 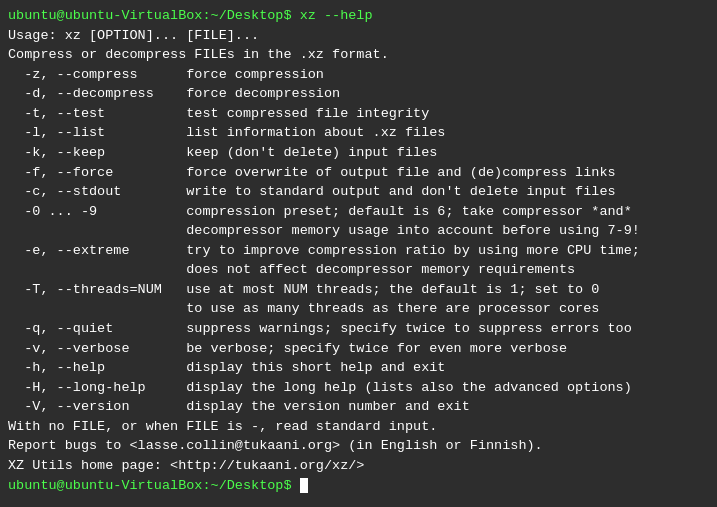 I want to click on output-line: -d, --decompress force decompression, so click(x=358, y=94).